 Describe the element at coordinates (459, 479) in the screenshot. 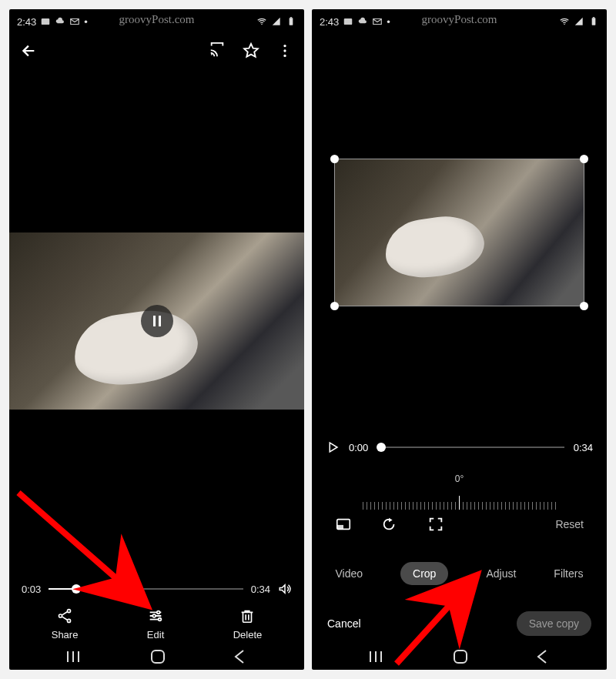

I see `rotation-value: 0°` at that location.